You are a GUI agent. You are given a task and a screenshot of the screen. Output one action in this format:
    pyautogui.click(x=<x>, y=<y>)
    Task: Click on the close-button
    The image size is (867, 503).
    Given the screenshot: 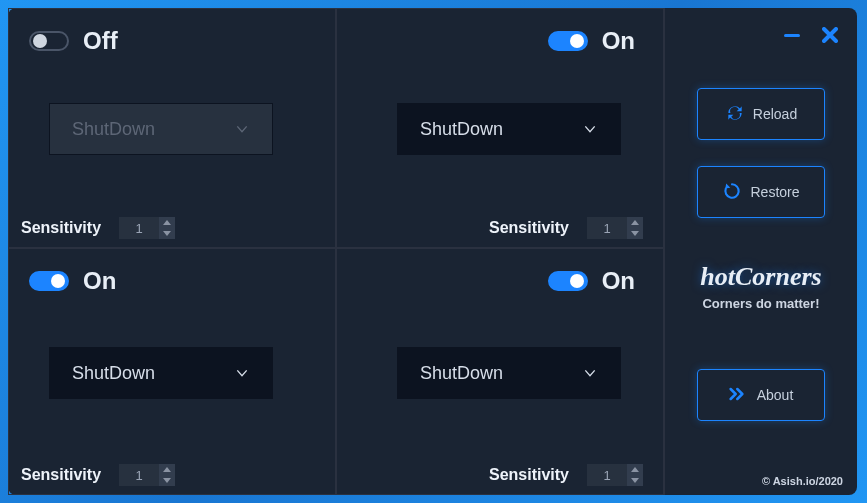 What is the action you would take?
    pyautogui.click(x=830, y=35)
    